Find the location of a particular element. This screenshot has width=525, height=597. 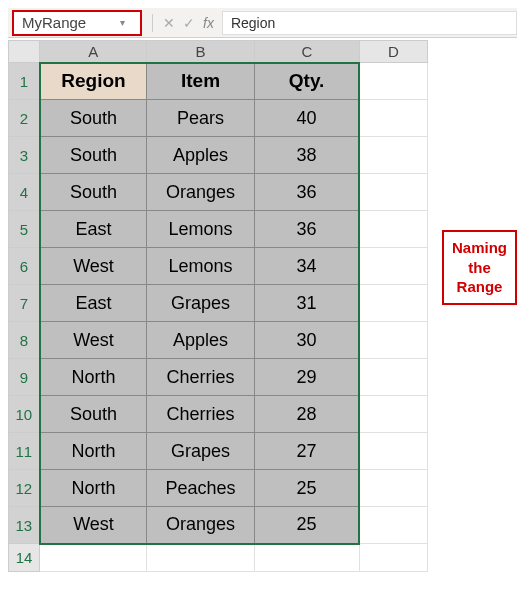

cell: Peaches is located at coordinates (200, 488).